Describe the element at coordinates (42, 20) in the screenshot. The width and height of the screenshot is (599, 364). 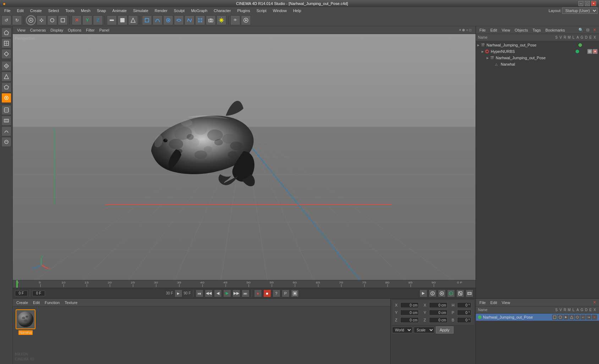
I see `move-button` at that location.